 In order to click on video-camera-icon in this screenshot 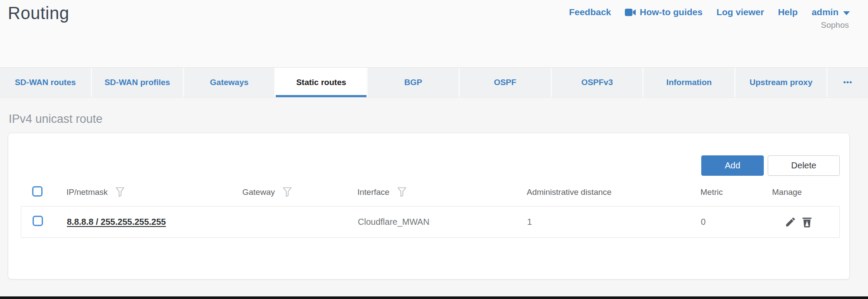, I will do `click(630, 12)`.